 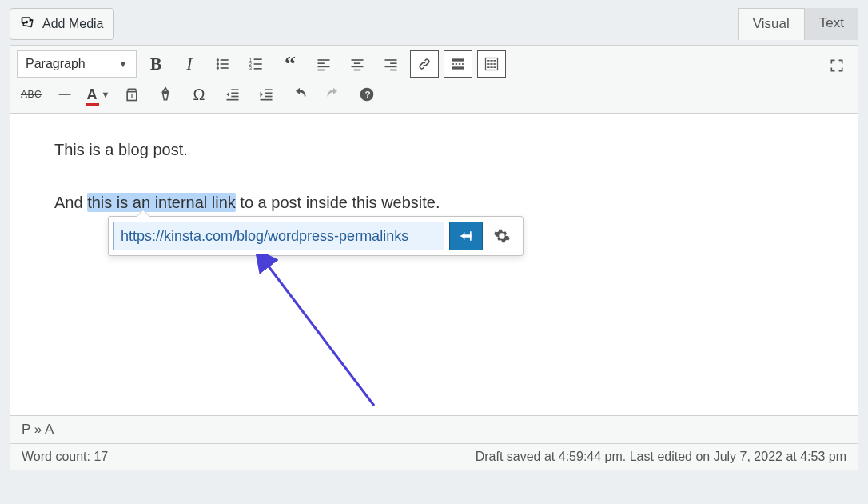 I want to click on indent-button, so click(x=266, y=94).